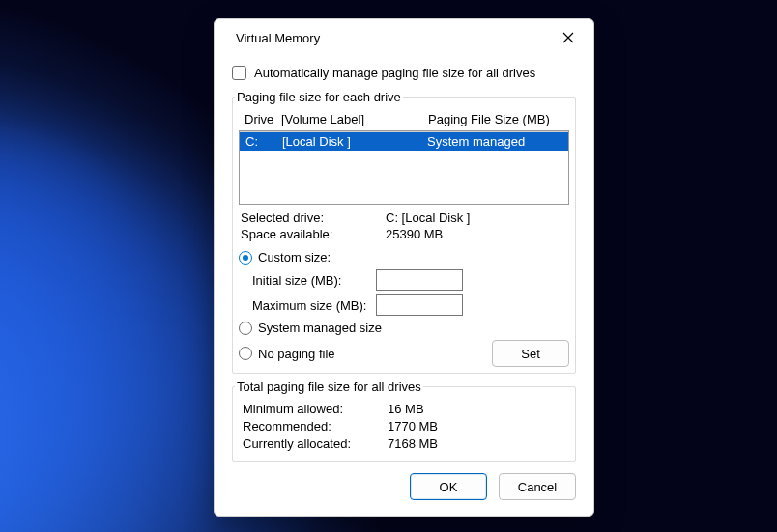 The height and width of the screenshot is (532, 777). I want to click on close-icon, so click(568, 38).